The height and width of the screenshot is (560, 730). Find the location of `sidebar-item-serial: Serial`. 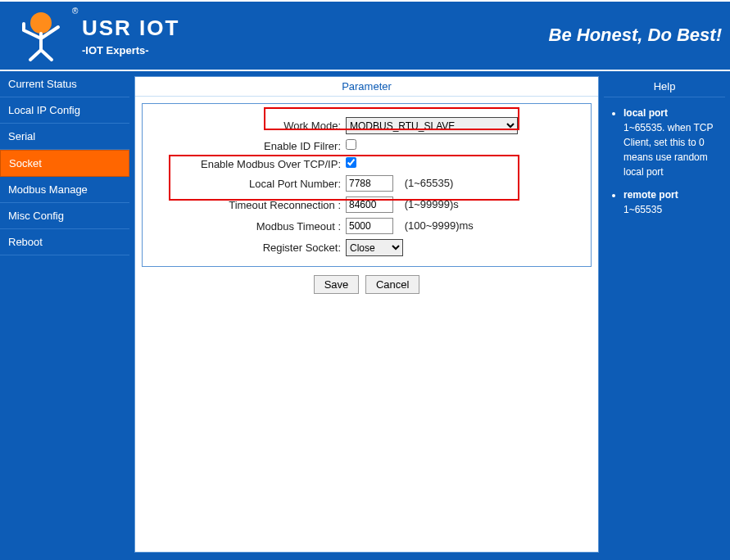

sidebar-item-serial: Serial is located at coordinates (65, 137).